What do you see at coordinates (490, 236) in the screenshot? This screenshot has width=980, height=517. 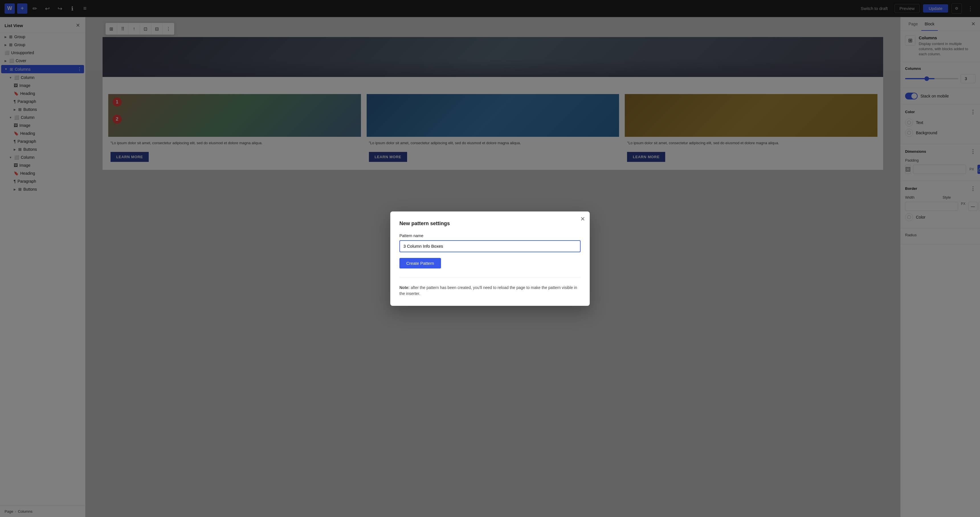 I see `pattern-name-label: Pattern name` at bounding box center [490, 236].